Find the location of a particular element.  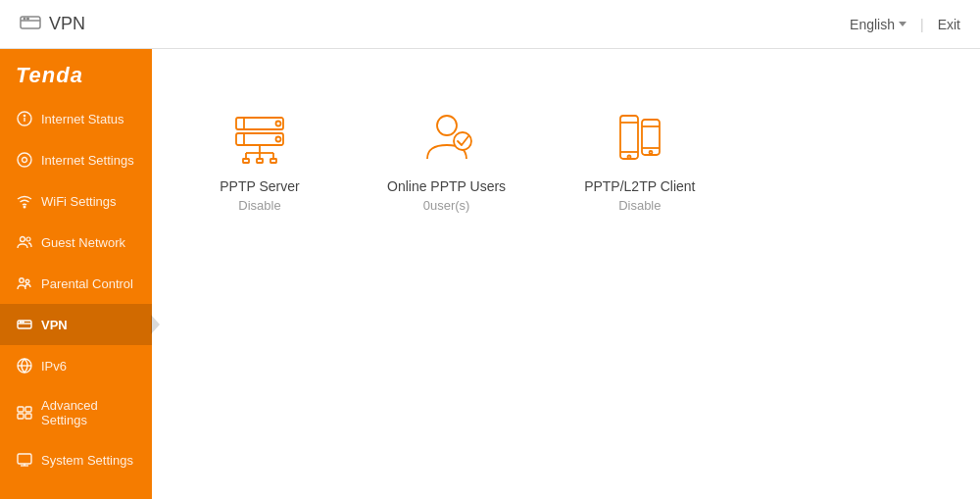

sidebar: Tenda Internet Status is located at coordinates (76, 274).